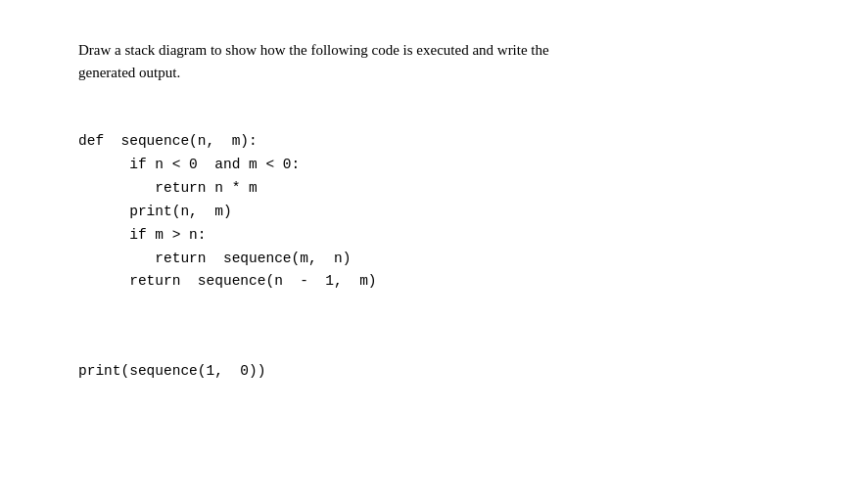 This screenshot has height=504, width=846. I want to click on code-line-2: if n < 0 and m < 0:, so click(189, 164).